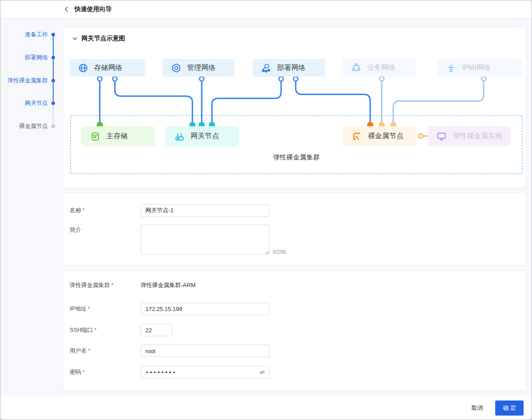 This screenshot has width=532, height=420. Describe the element at coordinates (291, 68) in the screenshot. I see `network-label: 部署网络` at that location.